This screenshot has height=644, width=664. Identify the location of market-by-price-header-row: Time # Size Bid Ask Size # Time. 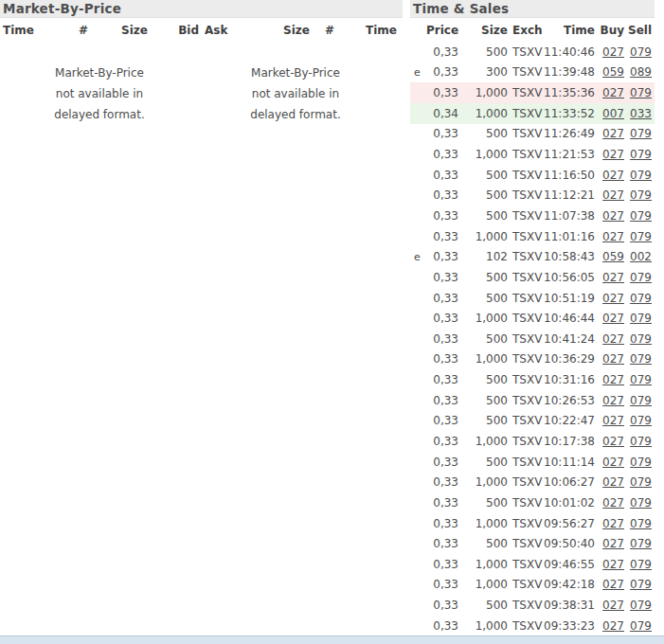
(201, 30).